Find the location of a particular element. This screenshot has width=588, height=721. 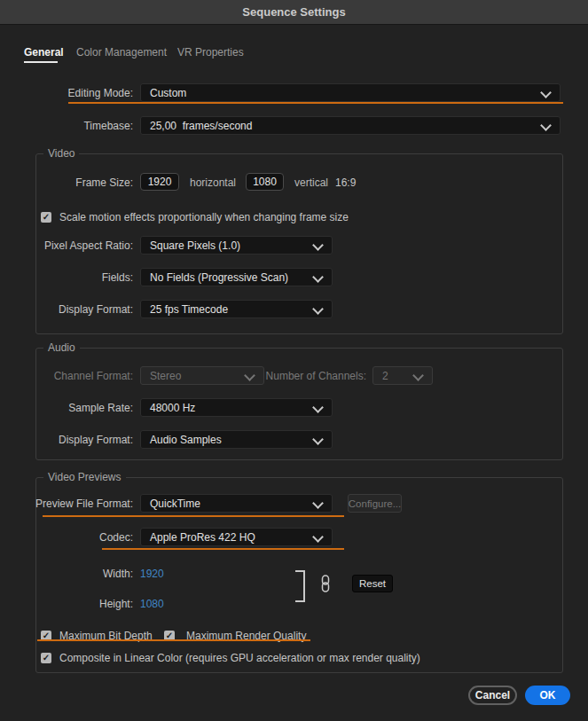

tab-general-active-underline is located at coordinates (41, 62).